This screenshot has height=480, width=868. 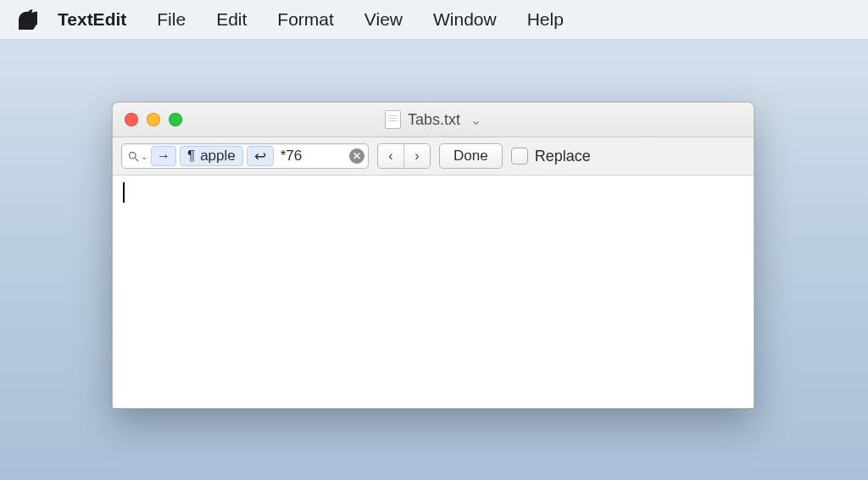 I want to click on find-prev-button: ‹, so click(x=391, y=156).